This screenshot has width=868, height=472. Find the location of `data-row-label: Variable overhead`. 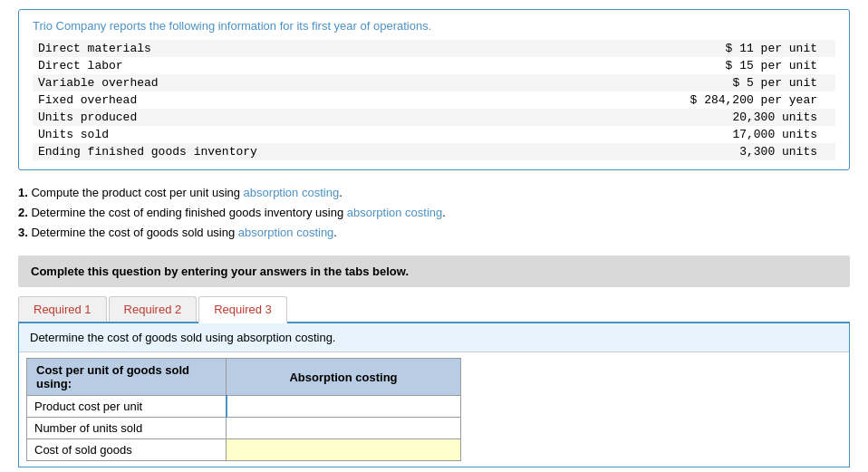

data-row-label: Variable overhead is located at coordinates (150, 83).